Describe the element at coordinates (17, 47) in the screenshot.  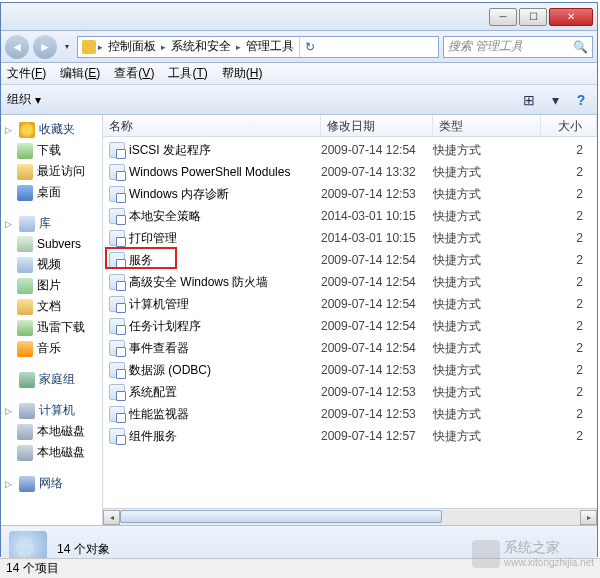
I see `back-button: ◄` at that location.